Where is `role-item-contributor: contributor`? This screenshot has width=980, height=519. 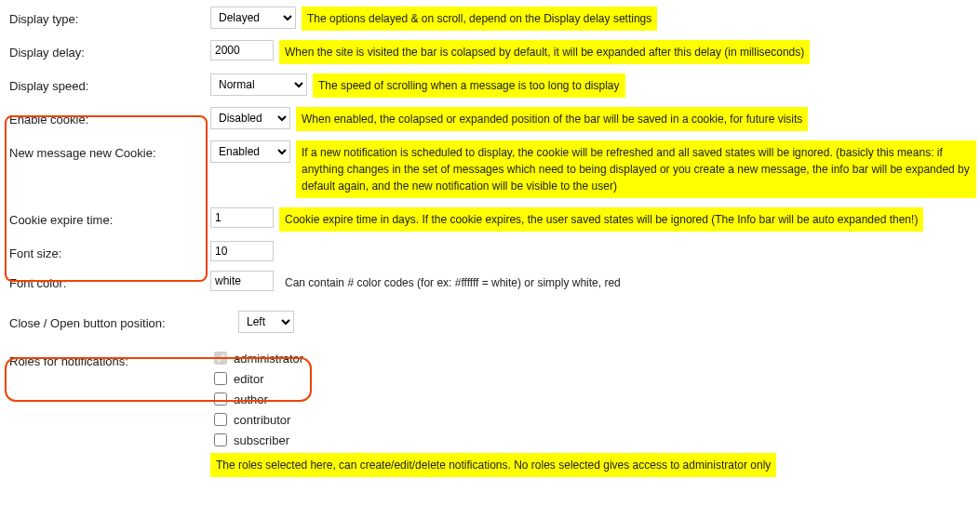
role-item-contributor: contributor is located at coordinates (257, 419).